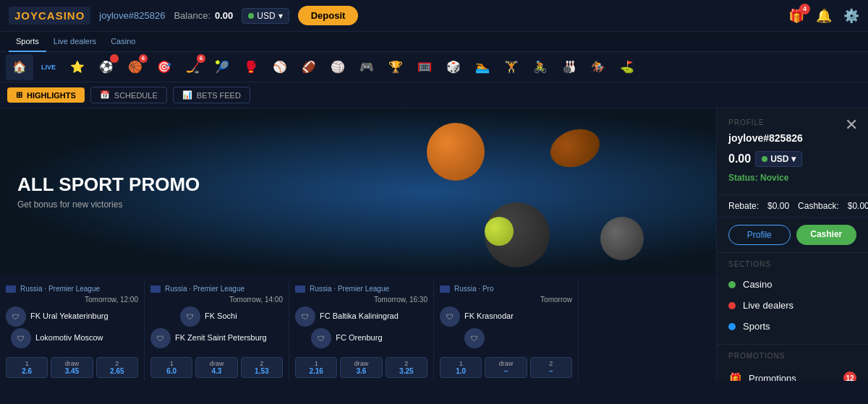 The height and width of the screenshot is (404, 868). Describe the element at coordinates (123, 42) in the screenshot. I see `tab-casino: Casino` at that location.